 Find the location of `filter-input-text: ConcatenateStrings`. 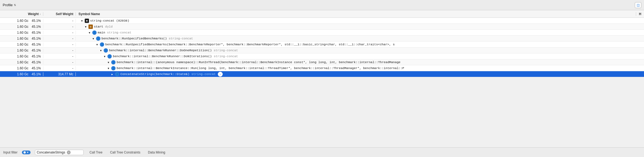

filter-input-text: ConcatenateStrings is located at coordinates (51, 152).